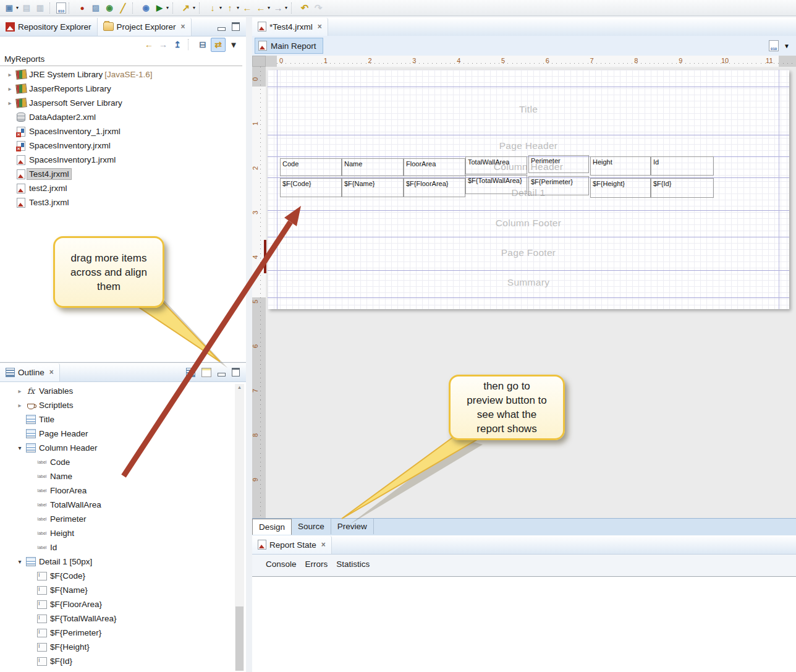  I want to click on section-console: Console, so click(281, 564).